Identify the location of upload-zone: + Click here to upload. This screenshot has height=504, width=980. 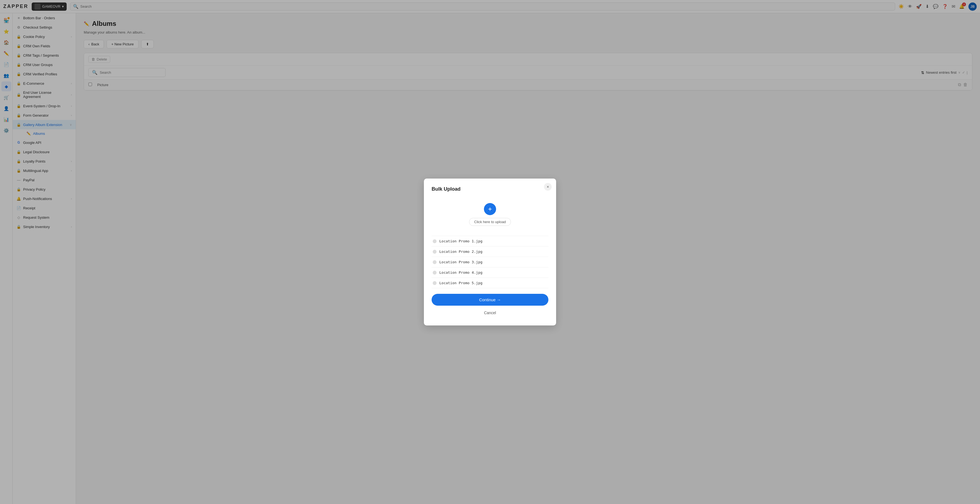
(490, 214).